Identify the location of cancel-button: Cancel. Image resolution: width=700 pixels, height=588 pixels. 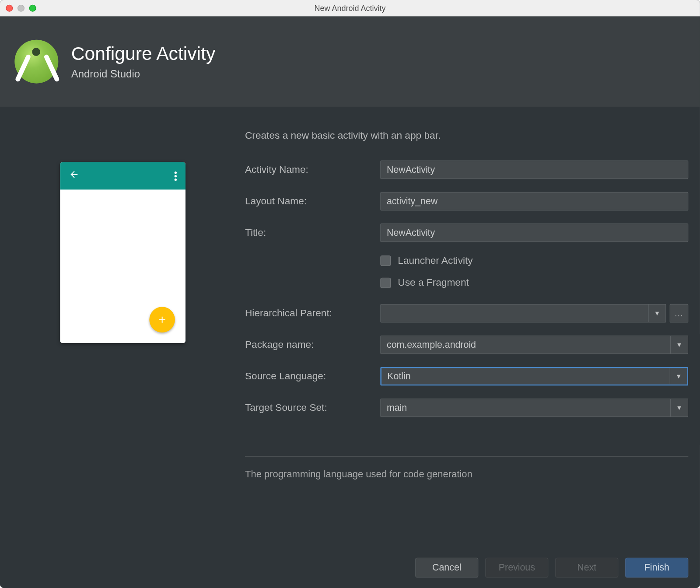
(447, 568).